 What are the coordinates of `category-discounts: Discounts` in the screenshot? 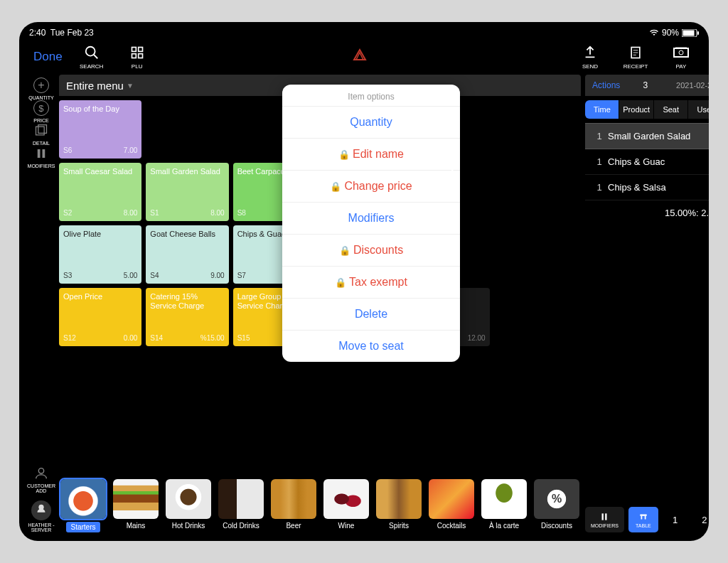 It's located at (557, 506).